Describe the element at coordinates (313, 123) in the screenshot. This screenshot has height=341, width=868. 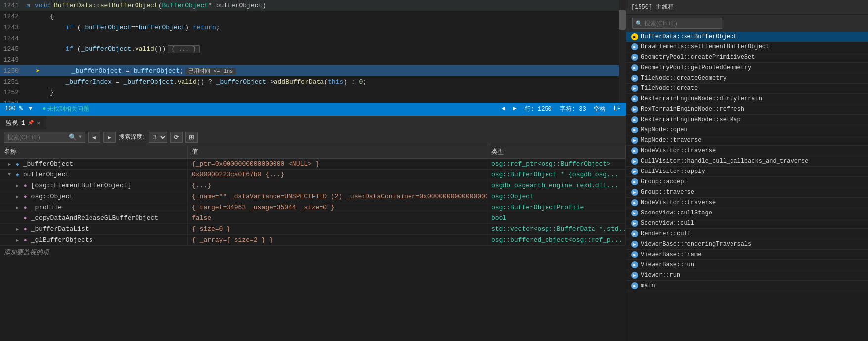
I see `debug-tabs: 监视 1 📌 ✕` at that location.